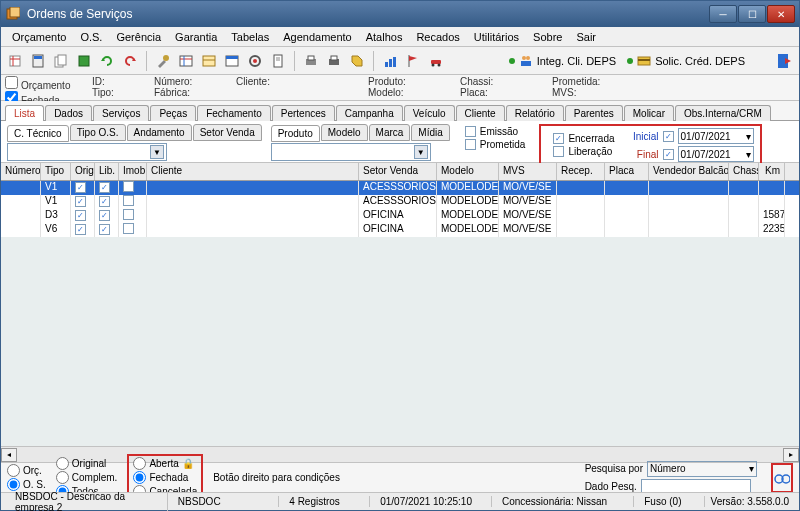 This screenshot has width=800, height=511. Describe the element at coordinates (627, 172) in the screenshot. I see `col-placa: Placa` at that location.